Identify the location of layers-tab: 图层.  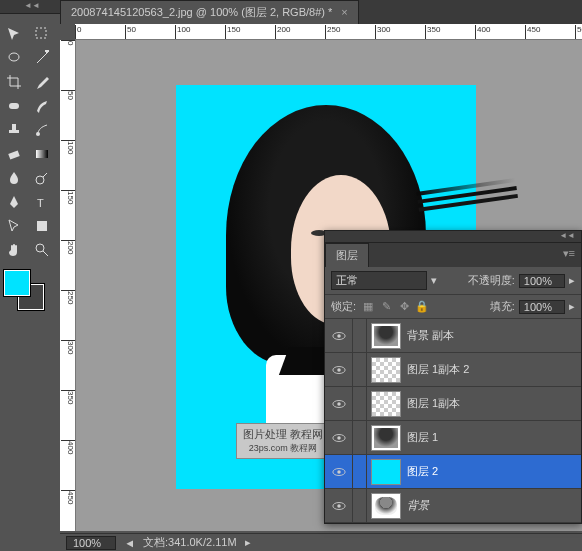
(347, 255).